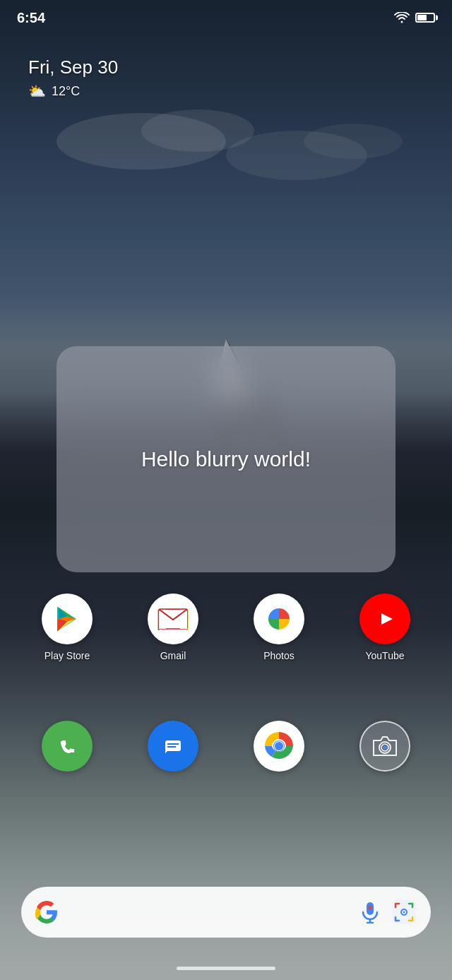  What do you see at coordinates (173, 619) in the screenshot?
I see `gmail-icon-circle` at bounding box center [173, 619].